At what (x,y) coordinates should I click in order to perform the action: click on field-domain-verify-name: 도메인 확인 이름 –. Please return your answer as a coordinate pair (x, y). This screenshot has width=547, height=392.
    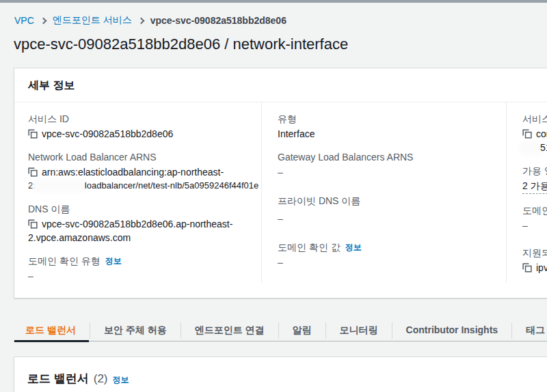
    Looking at the image, I should click on (535, 218).